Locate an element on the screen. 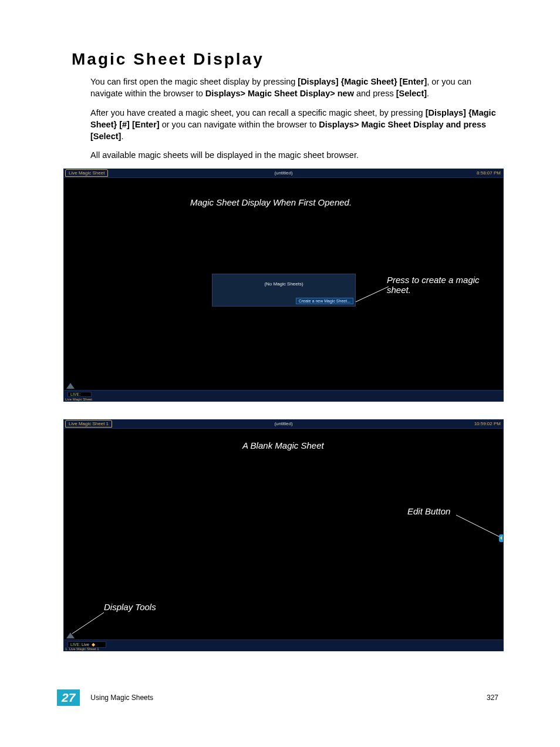  no-magic-sheets-dialog: (No Magic Sheets) Create a new Magic She… is located at coordinates (284, 290).